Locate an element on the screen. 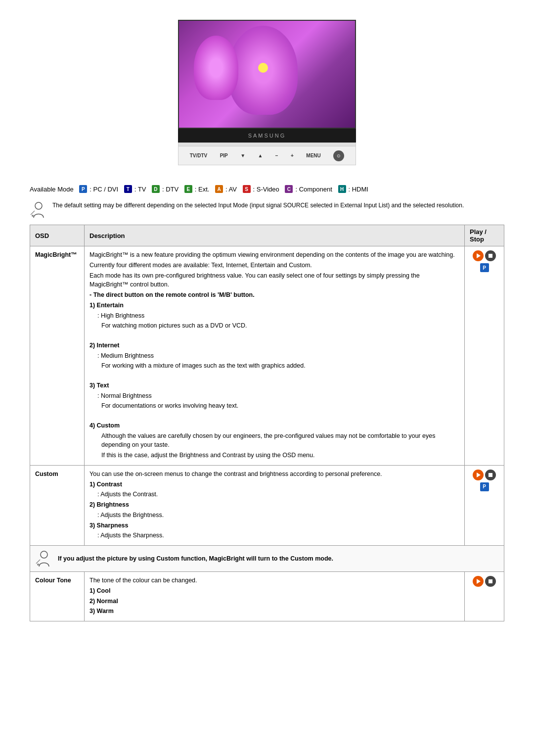  badge-a: A is located at coordinates (219, 189).